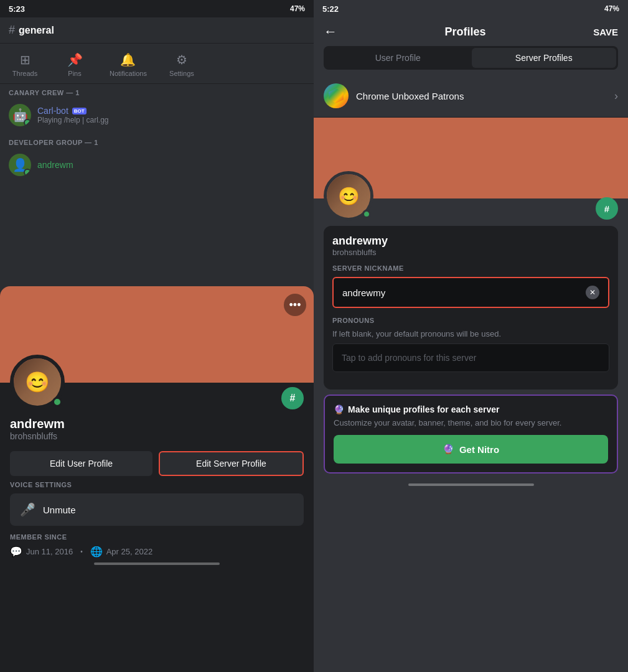 This screenshot has width=628, height=672. What do you see at coordinates (182, 73) in the screenshot?
I see `tab-settings-label: Settings` at bounding box center [182, 73].